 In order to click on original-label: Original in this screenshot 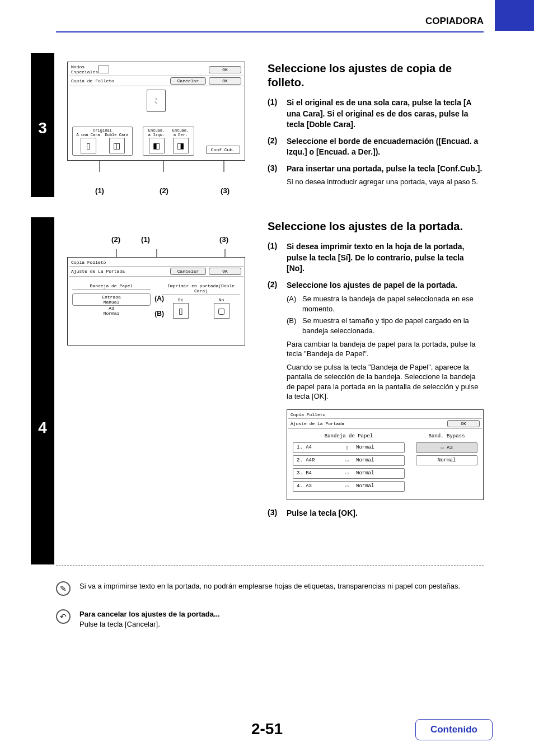, I will do `click(102, 130)`.